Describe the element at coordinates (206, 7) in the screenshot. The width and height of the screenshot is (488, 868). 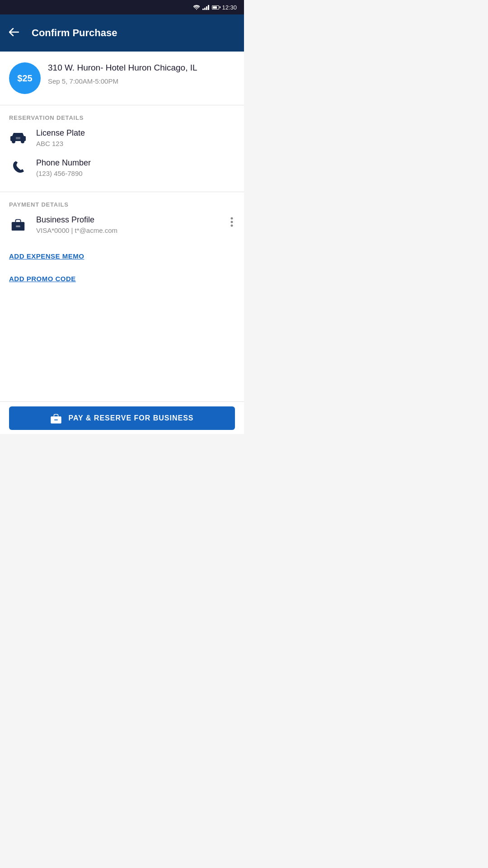
I see `signal-icon` at that location.